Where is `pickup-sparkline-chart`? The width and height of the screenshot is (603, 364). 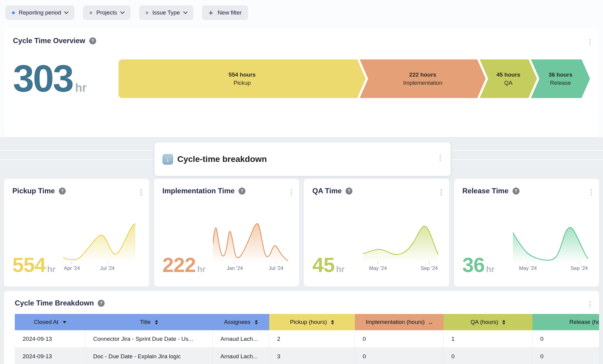
pickup-sparkline-chart is located at coordinates (101, 243).